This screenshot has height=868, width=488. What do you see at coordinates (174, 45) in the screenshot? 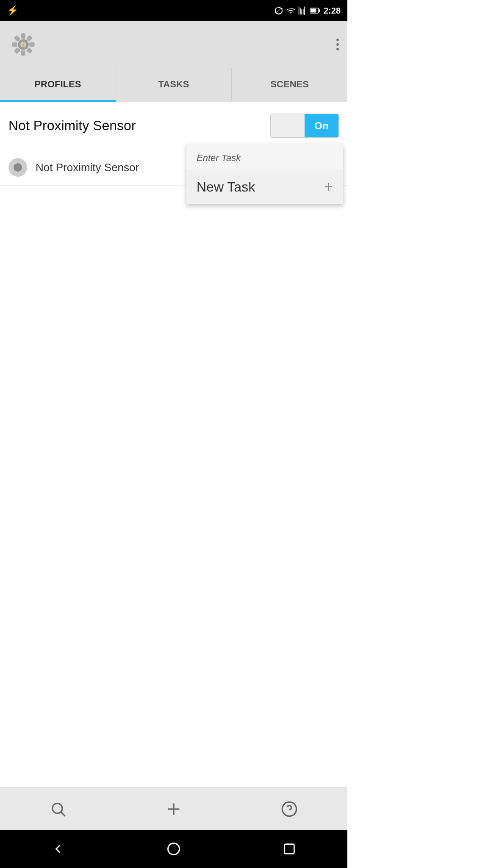
I see `app-bar` at bounding box center [174, 45].